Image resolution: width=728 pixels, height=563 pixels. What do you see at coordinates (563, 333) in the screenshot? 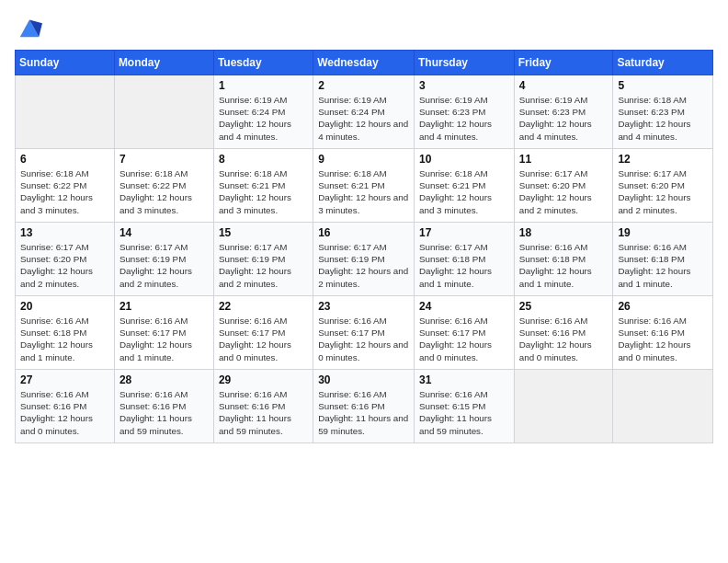
I see `calendar-day-cell: 25 Sunrise: 6:16 AM Sunset: 6:16 PM Dayl…` at bounding box center [563, 333].